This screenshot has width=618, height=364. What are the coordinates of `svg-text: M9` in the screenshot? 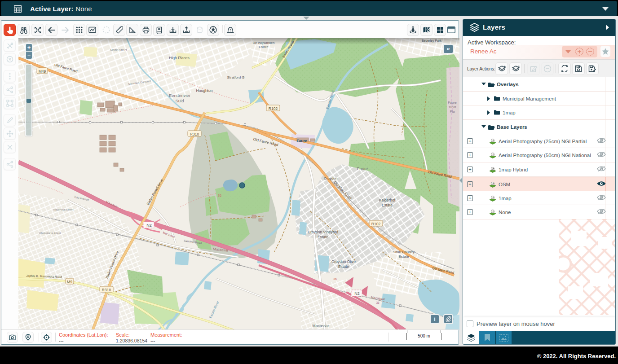 It's located at (70, 282).